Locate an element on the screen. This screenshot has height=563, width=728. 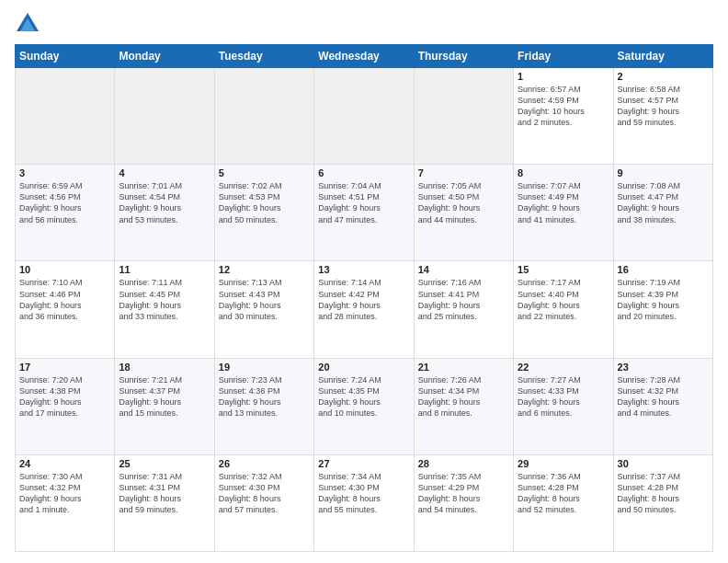
calendar-cell: 21Sunrise: 7:26 AM Sunset: 4:34 PM Dayli… is located at coordinates (463, 407).